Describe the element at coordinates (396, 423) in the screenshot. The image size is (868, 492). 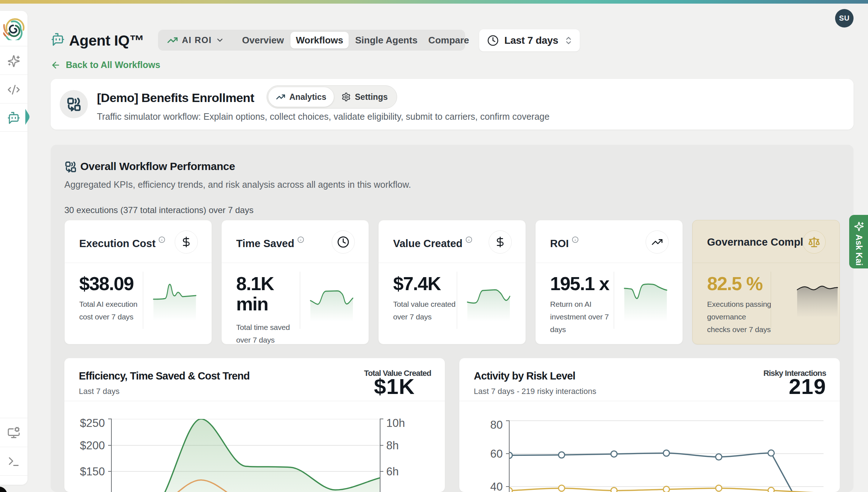
I see `svg-text: 10h` at that location.